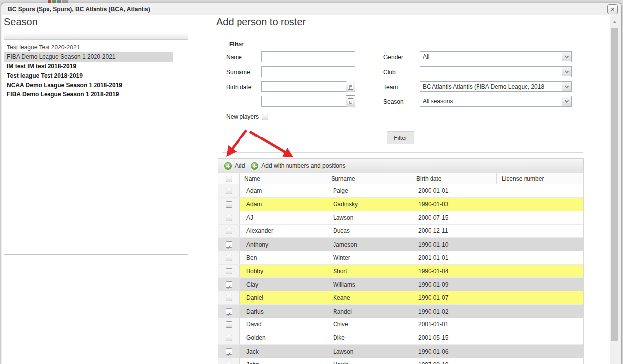  I want to click on player-row: AnthonyJameson1990-01-10, so click(401, 244).